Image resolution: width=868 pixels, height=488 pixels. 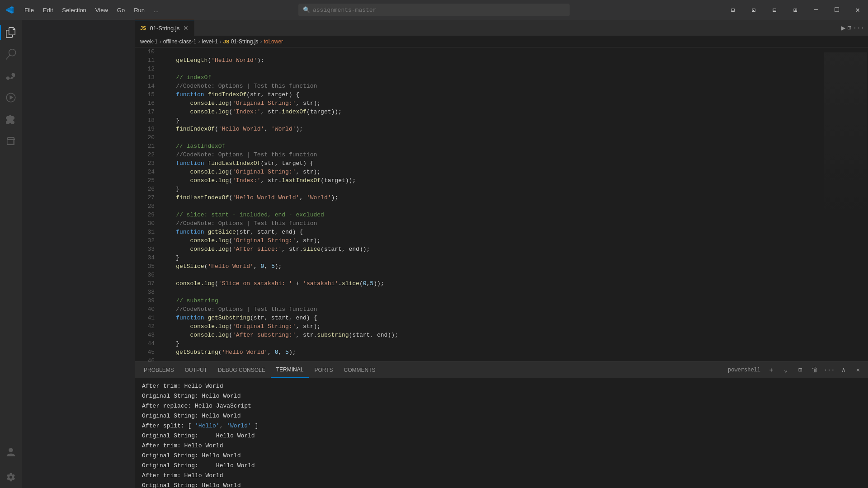 What do you see at coordinates (324, 370) in the screenshot?
I see `panel-tab-ports: PORTS` at bounding box center [324, 370].